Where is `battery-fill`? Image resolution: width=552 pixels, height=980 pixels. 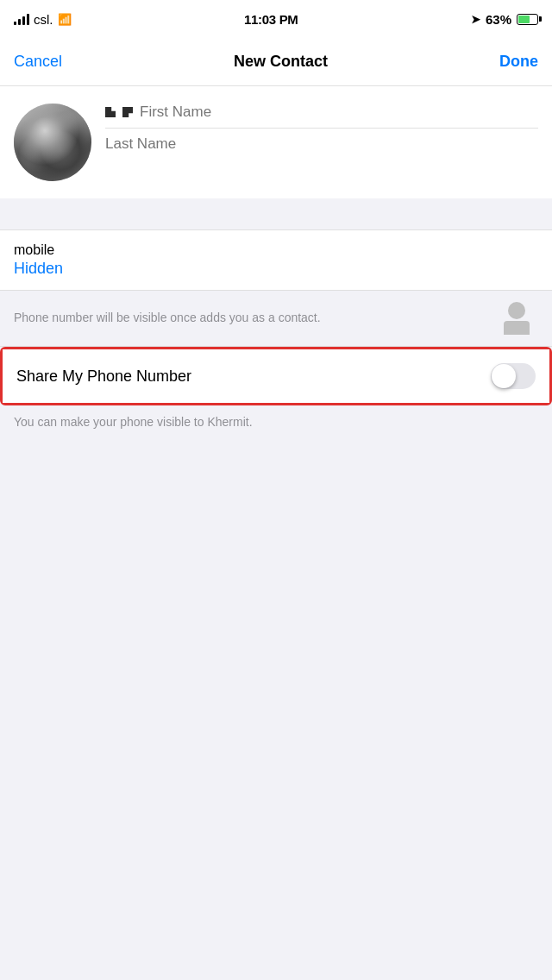
battery-fill is located at coordinates (524, 19).